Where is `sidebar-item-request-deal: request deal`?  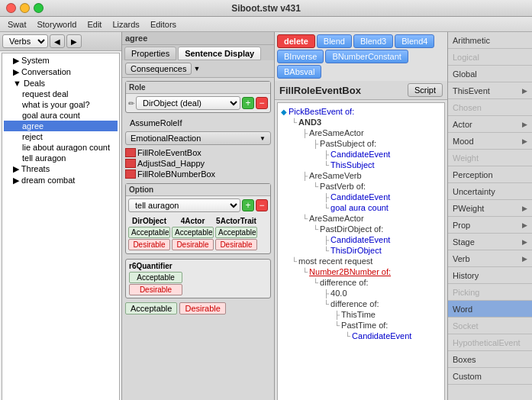
sidebar-item-request-deal: request deal is located at coordinates (61, 94).